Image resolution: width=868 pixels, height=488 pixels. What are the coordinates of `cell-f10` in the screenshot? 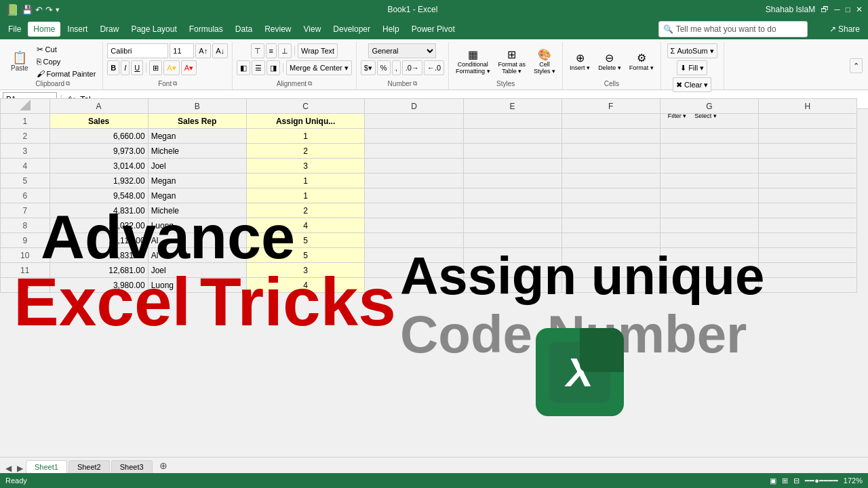 It's located at (610, 256).